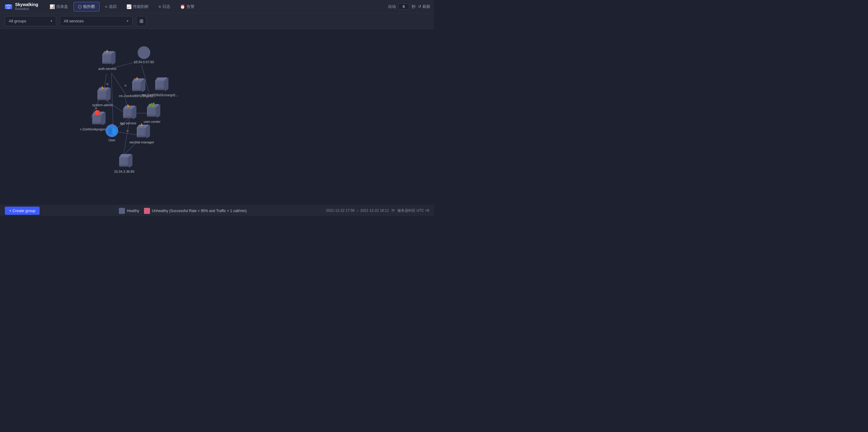  I want to click on toolbar: All groups ▾ All services ▾ ⊞, so click(217, 21).